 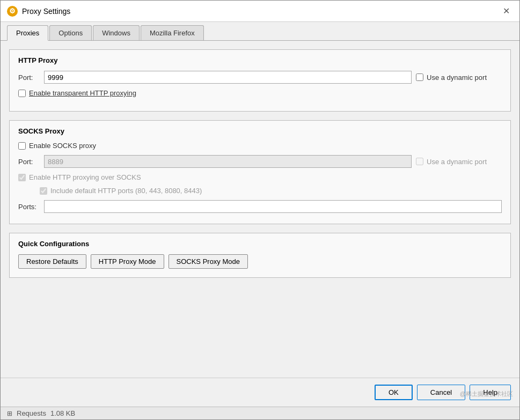 I want to click on socks-include-defaults-label: Include default HTTP ports (80, 443, 808…, so click(x=126, y=191).